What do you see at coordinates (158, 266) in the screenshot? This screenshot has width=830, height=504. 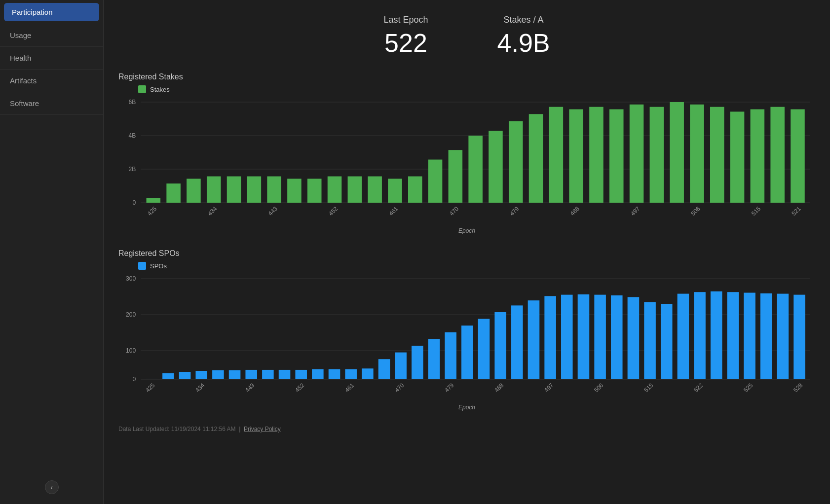 I see `spos-legend-label: SPOs` at bounding box center [158, 266].